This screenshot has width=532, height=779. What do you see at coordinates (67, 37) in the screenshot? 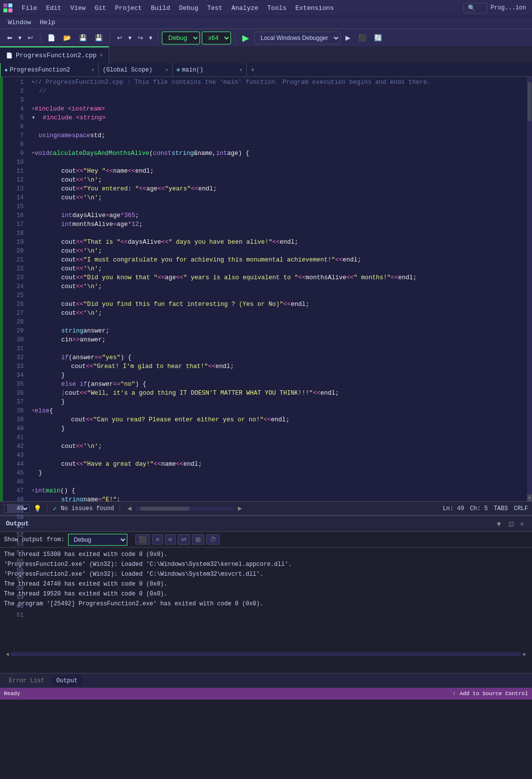
I see `open-button: 📂` at bounding box center [67, 37].